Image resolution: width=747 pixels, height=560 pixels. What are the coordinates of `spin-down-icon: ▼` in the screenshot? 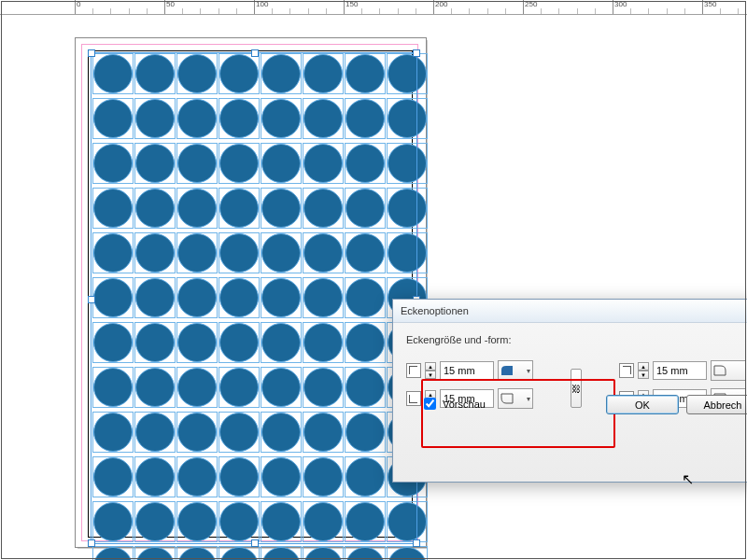 It's located at (643, 375).